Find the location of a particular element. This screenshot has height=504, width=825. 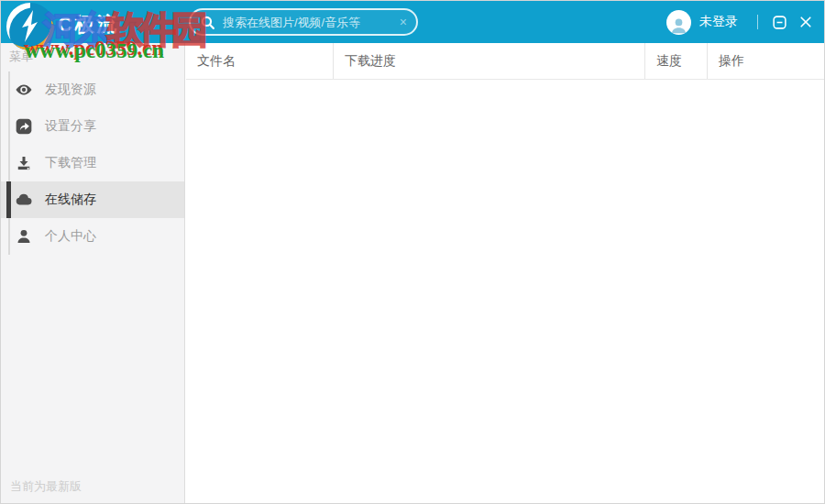

search-icon is located at coordinates (207, 22).